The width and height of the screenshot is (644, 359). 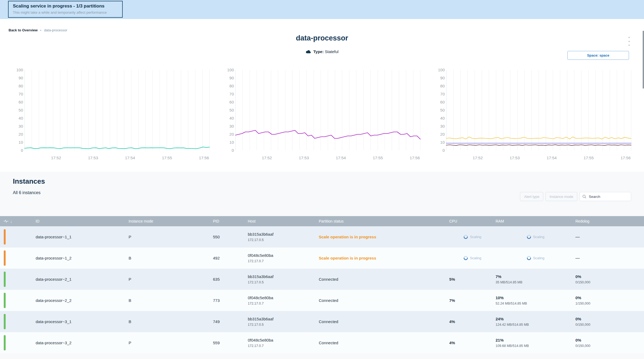 I want to click on filters-bar: Alert type Instance mode, so click(x=575, y=197).